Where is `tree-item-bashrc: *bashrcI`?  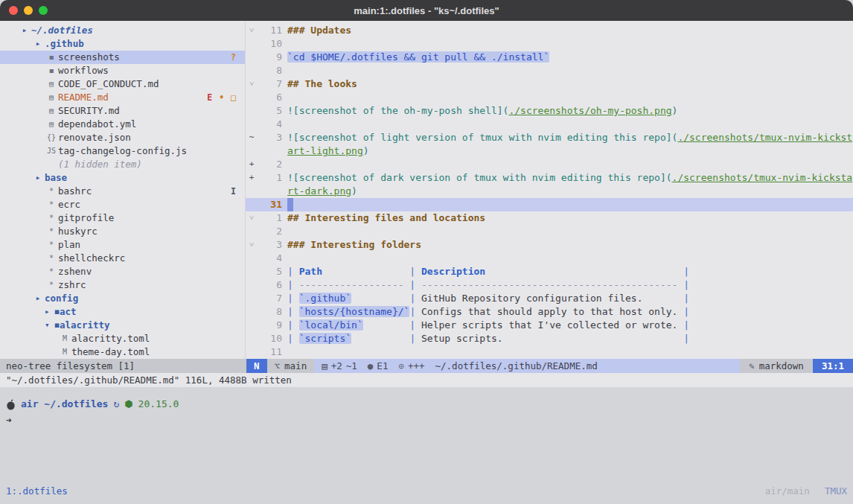 tree-item-bashrc: *bashrcI is located at coordinates (122, 191).